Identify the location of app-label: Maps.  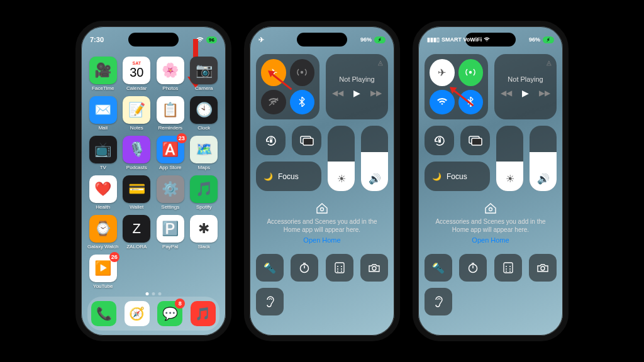
(204, 167).